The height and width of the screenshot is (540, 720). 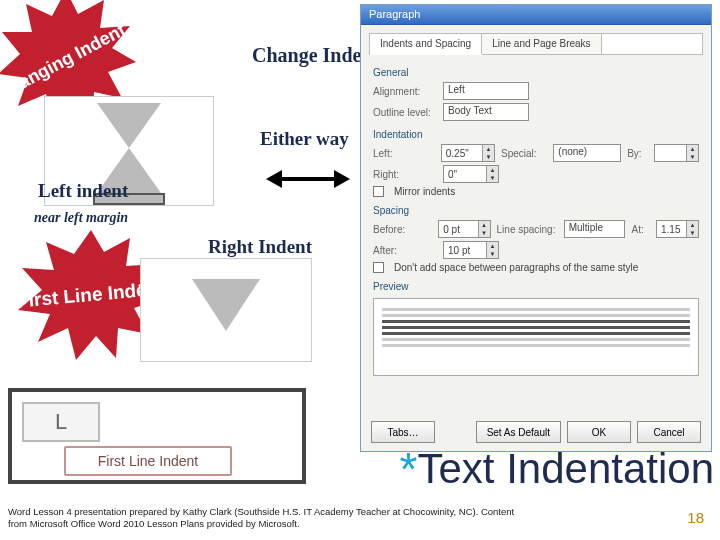 What do you see at coordinates (696, 518) in the screenshot?
I see `slide-number: 18` at bounding box center [696, 518].